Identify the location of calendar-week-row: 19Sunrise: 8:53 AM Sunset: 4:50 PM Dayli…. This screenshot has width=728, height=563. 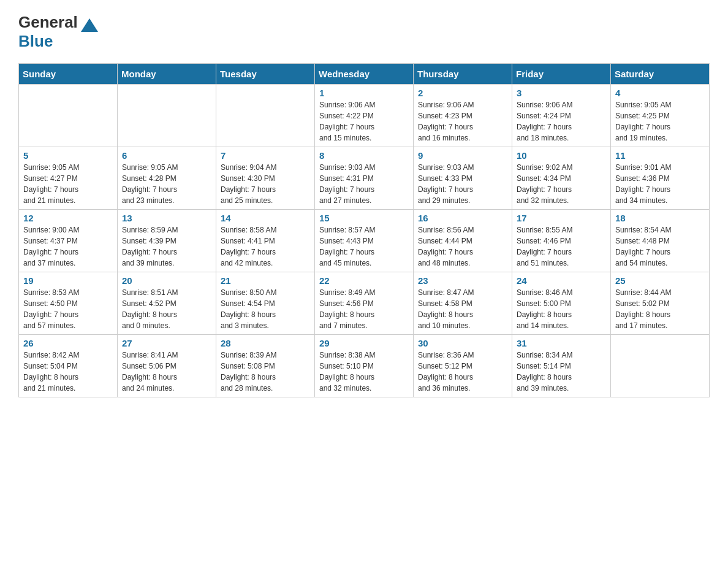
(364, 304).